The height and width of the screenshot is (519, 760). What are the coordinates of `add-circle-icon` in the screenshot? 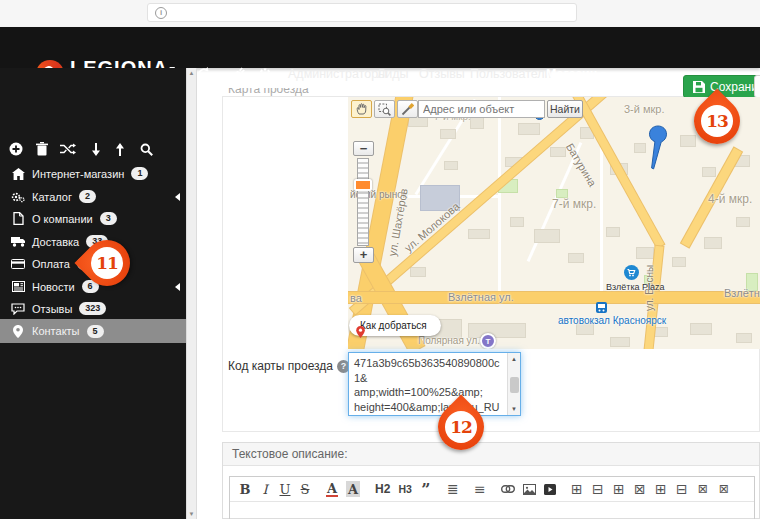 It's located at (16, 149).